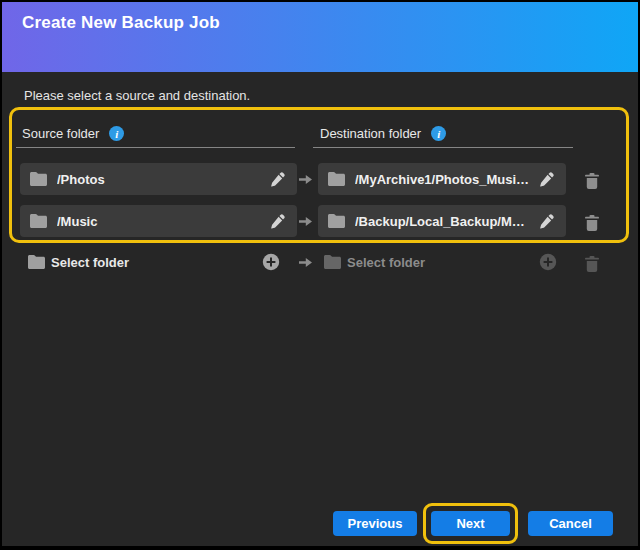  What do you see at coordinates (158, 179) in the screenshot?
I see `source-folder-field: /Photos` at bounding box center [158, 179].